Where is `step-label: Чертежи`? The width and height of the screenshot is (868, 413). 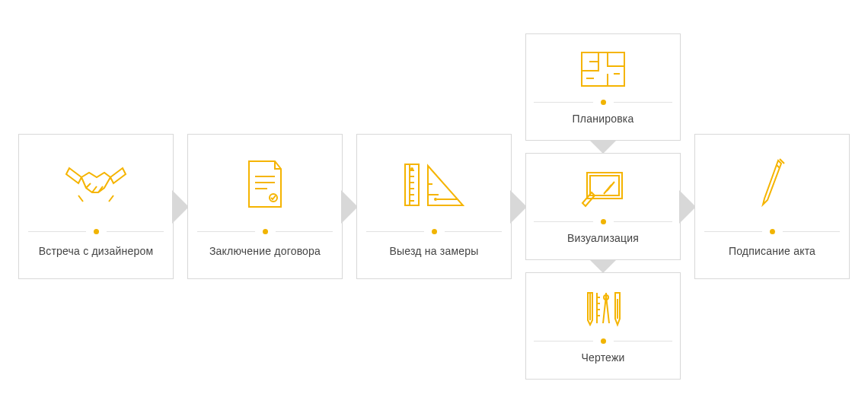 step-label: Чертежи is located at coordinates (603, 357).